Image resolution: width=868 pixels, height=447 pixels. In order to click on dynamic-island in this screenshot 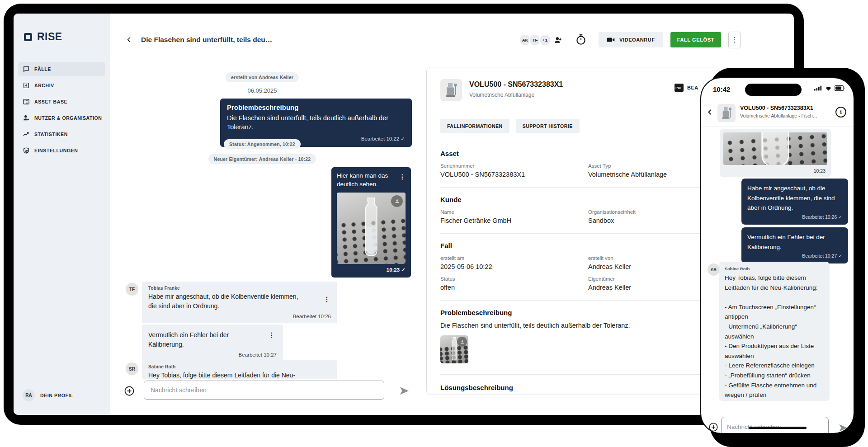, I will do `click(773, 89)`.